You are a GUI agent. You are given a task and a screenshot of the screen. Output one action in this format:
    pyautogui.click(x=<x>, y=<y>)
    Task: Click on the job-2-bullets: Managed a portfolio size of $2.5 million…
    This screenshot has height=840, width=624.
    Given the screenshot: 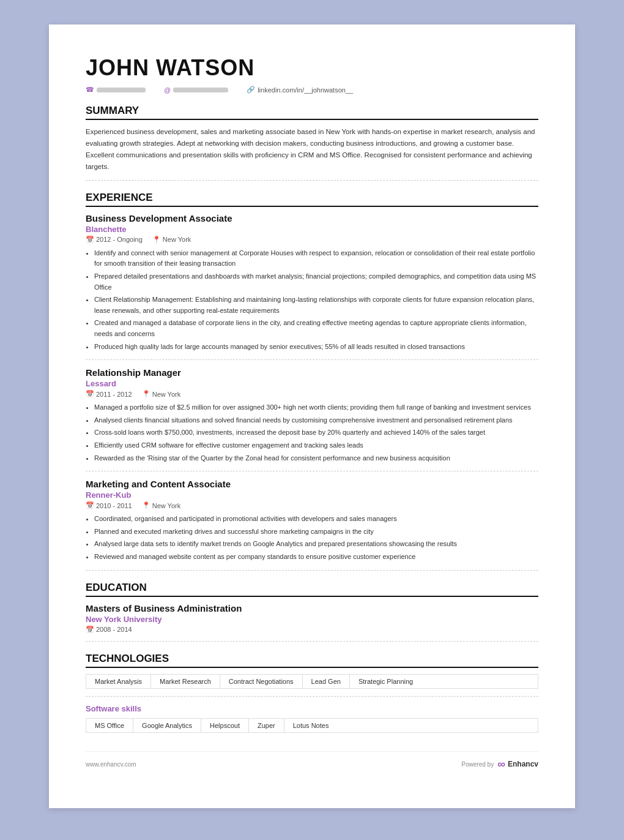 What is the action you would take?
    pyautogui.click(x=312, y=433)
    